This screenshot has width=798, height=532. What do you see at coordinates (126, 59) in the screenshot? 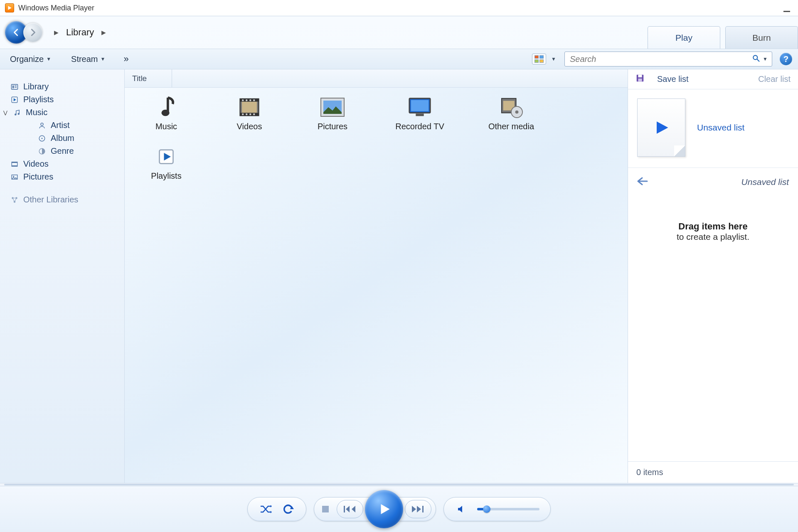
I see `toolbar-overflow: »` at bounding box center [126, 59].